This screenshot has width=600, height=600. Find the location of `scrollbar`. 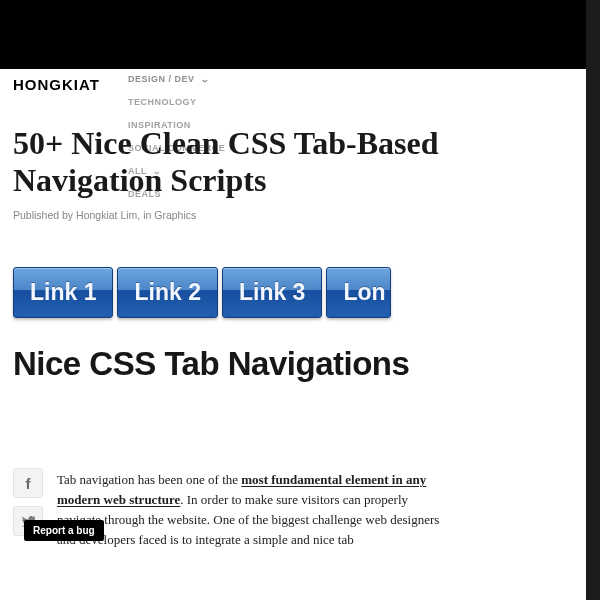

scrollbar is located at coordinates (593, 300).